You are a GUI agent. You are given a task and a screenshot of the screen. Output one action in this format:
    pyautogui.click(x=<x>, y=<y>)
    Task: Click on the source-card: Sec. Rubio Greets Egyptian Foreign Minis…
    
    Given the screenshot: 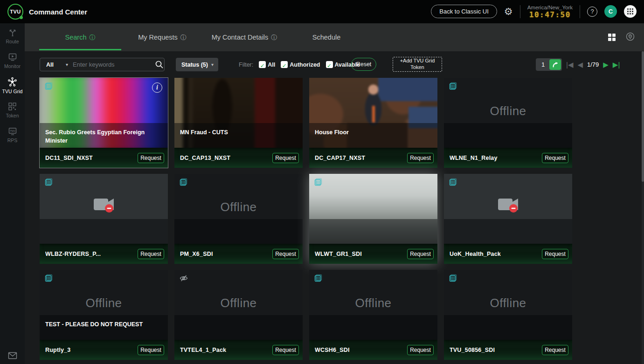 What is the action you would take?
    pyautogui.click(x=104, y=123)
    